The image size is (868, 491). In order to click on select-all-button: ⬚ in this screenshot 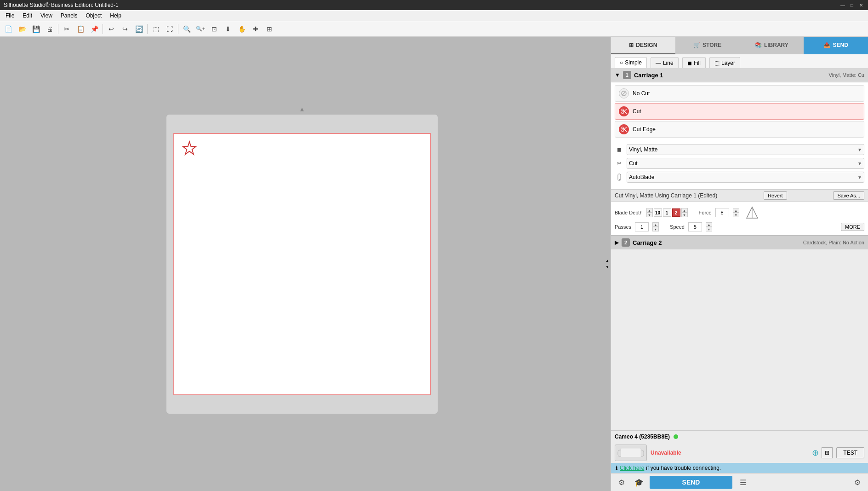, I will do `click(156, 29)`.